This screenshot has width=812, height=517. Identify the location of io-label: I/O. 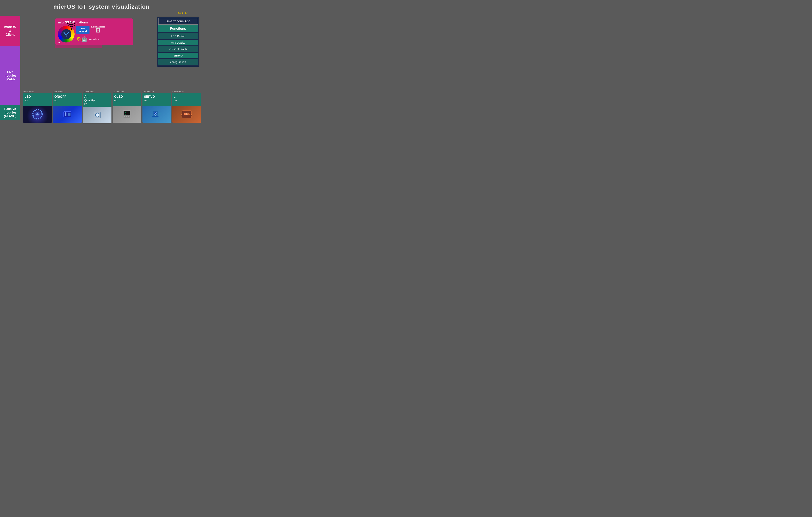
(59, 43).